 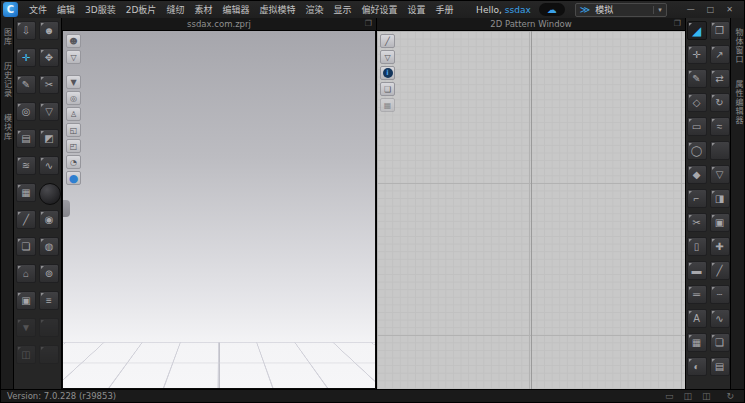 I want to click on sync-3d-tool: ◨, so click(x=720, y=198).